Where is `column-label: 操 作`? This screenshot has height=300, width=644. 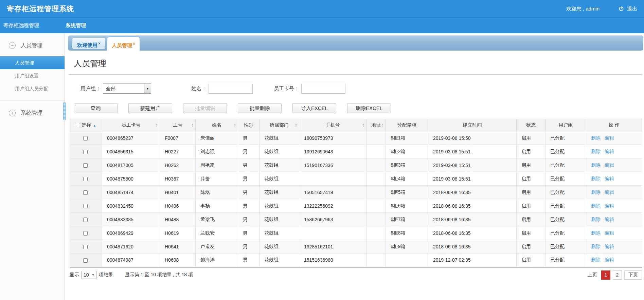 column-label: 操 作 is located at coordinates (614, 125).